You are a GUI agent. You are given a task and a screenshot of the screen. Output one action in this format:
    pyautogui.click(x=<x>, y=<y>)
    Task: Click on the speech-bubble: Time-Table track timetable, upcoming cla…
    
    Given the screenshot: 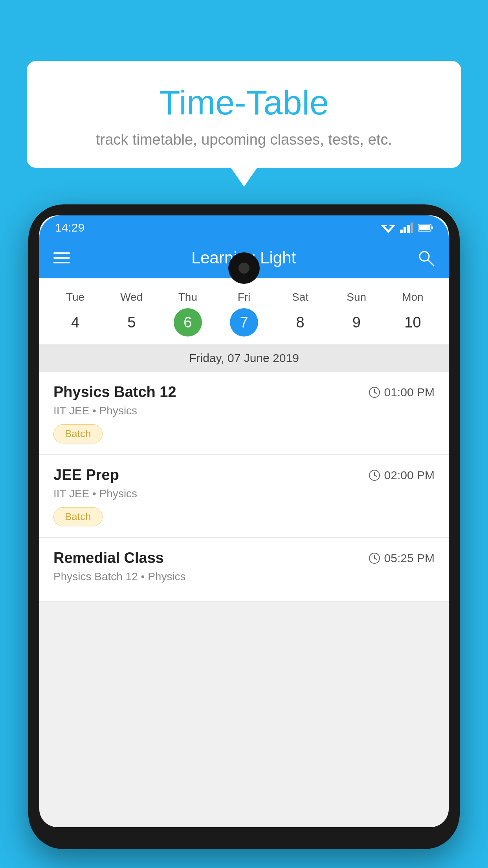 What is the action you would take?
    pyautogui.click(x=244, y=114)
    